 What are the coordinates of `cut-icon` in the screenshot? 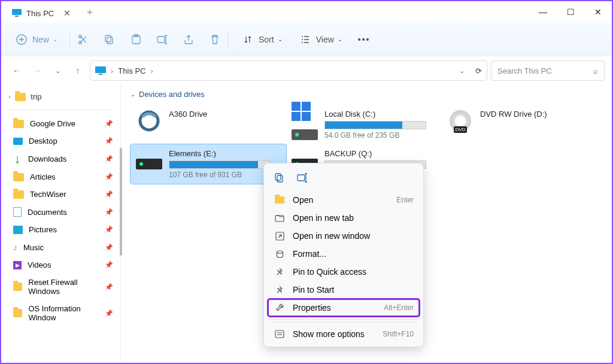 It's located at (83, 40).